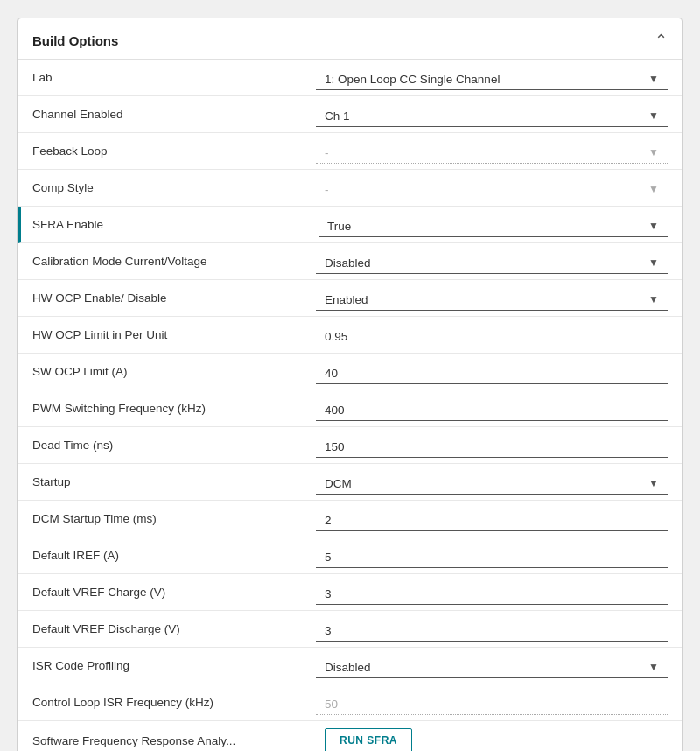 The height and width of the screenshot is (751, 700). What do you see at coordinates (350, 666) in the screenshot?
I see `row-isr-code-profiling: ISR Code ProfilingDisabled▼` at bounding box center [350, 666].